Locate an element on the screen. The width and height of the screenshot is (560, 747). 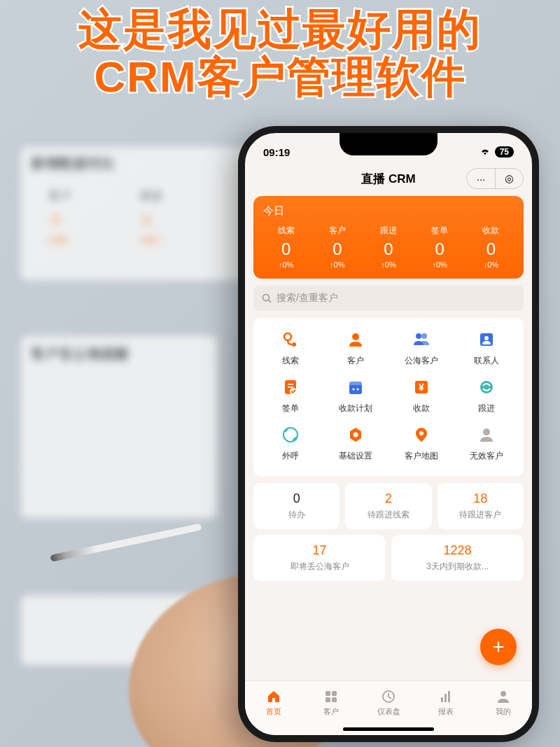
metric-delta: ↓0% is located at coordinates (491, 265).